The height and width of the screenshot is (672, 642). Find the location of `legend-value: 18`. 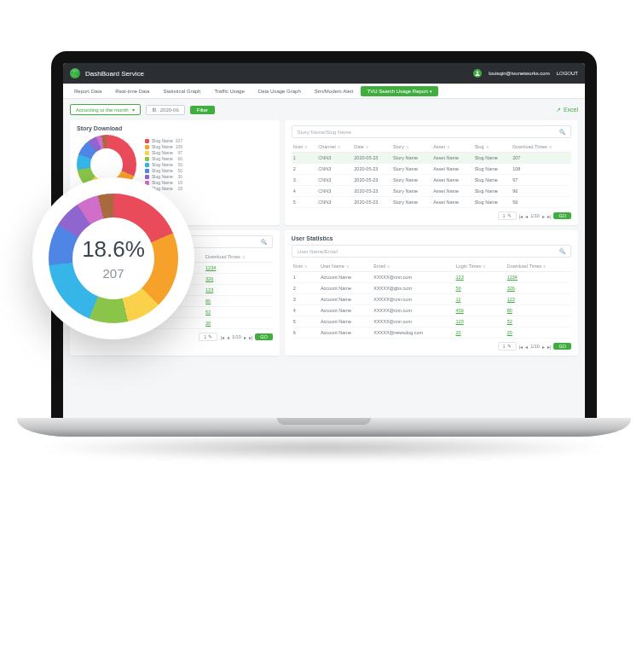

legend-value: 18 is located at coordinates (181, 188).